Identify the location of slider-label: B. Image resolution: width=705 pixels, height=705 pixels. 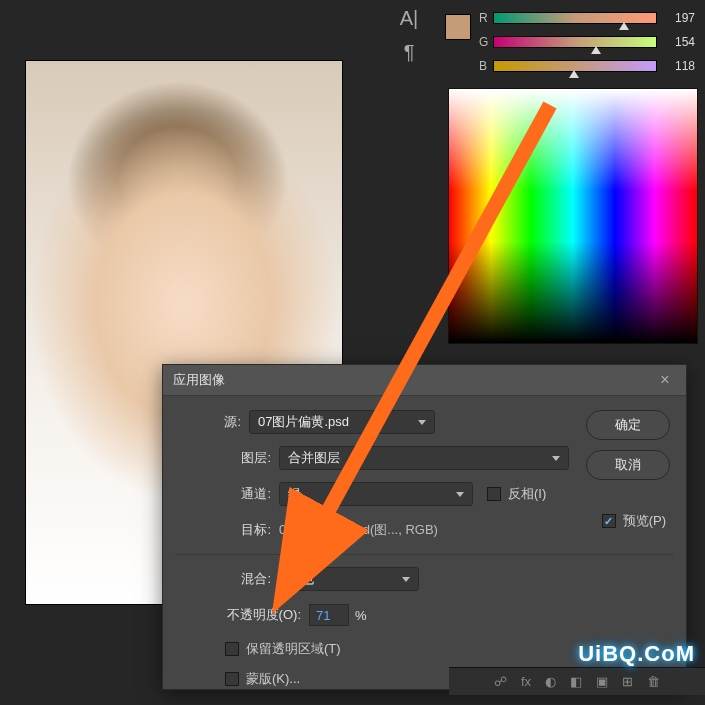
(486, 66).